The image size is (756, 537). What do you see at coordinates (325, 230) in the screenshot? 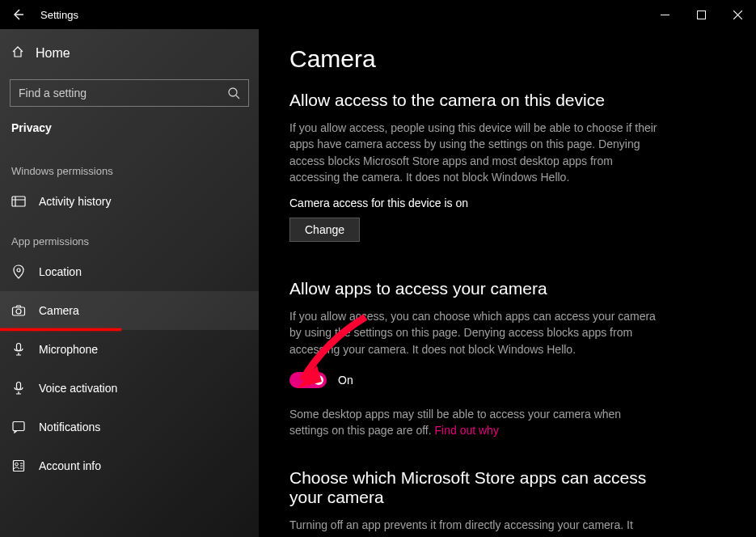
I see `change-button: Change` at bounding box center [325, 230].